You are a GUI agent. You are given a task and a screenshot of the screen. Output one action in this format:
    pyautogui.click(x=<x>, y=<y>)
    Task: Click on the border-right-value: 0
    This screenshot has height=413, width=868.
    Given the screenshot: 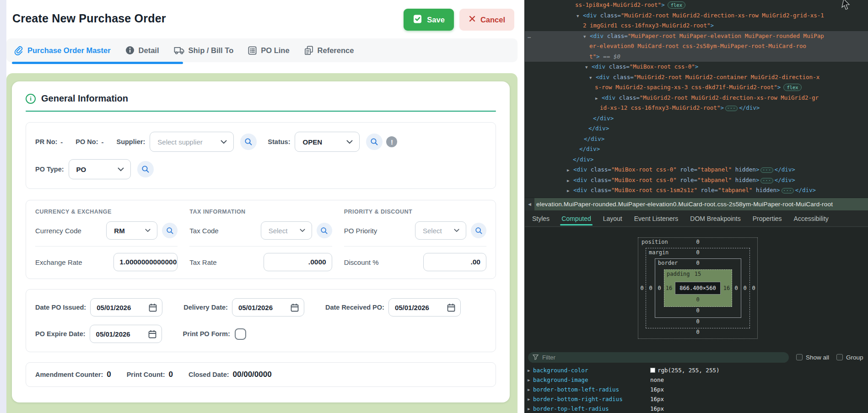 What is the action you would take?
    pyautogui.click(x=736, y=288)
    